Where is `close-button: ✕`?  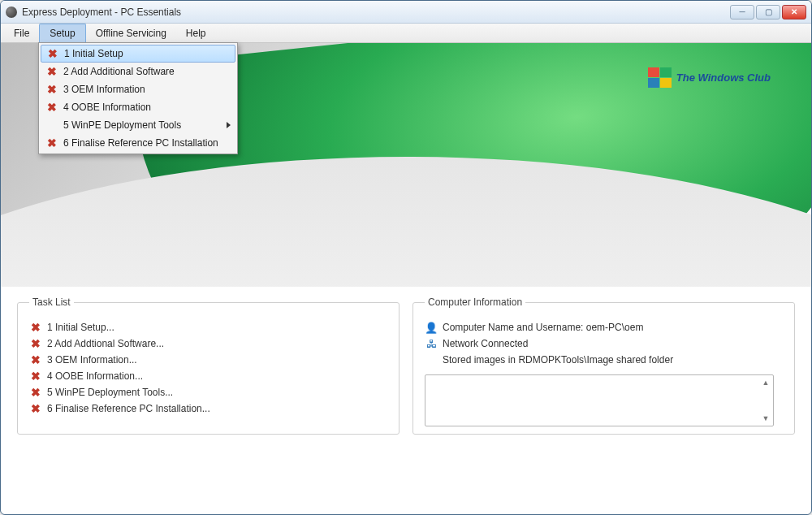 close-button: ✕ is located at coordinates (794, 12).